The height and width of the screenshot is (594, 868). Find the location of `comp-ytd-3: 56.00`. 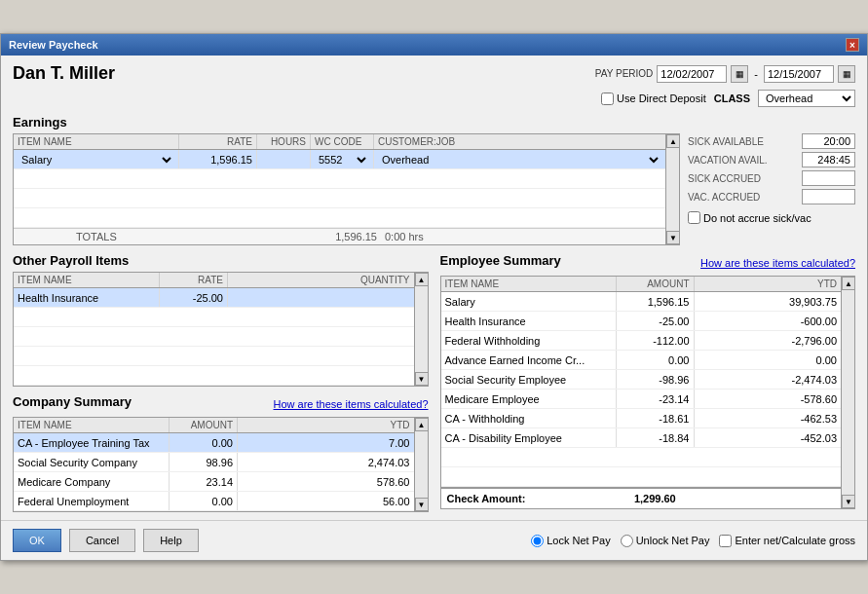

comp-ytd-3: 56.00 is located at coordinates (325, 501).